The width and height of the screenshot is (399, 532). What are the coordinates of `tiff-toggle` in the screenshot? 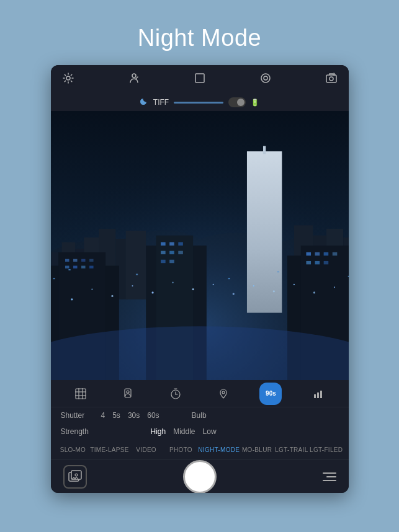 It's located at (237, 102).